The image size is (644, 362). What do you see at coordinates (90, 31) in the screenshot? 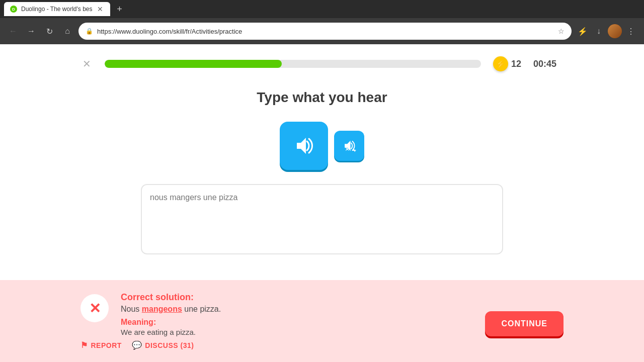
I see `lock-icon: 🔒` at bounding box center [90, 31].